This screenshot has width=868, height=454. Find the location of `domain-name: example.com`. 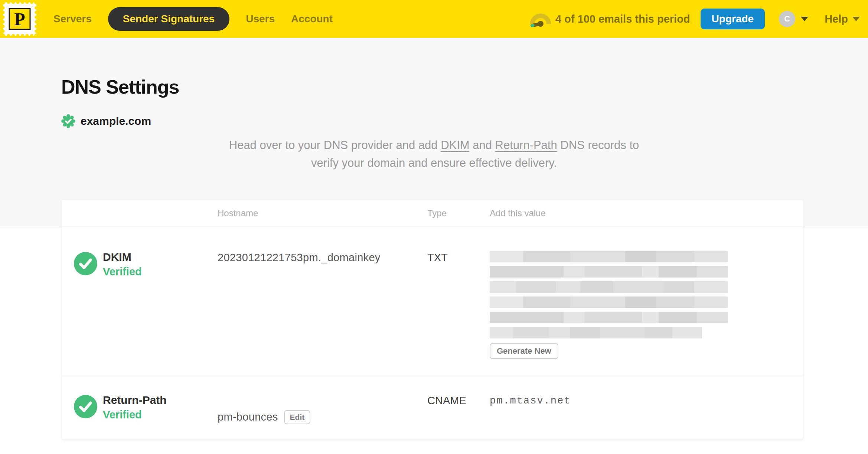

domain-name: example.com is located at coordinates (116, 121).